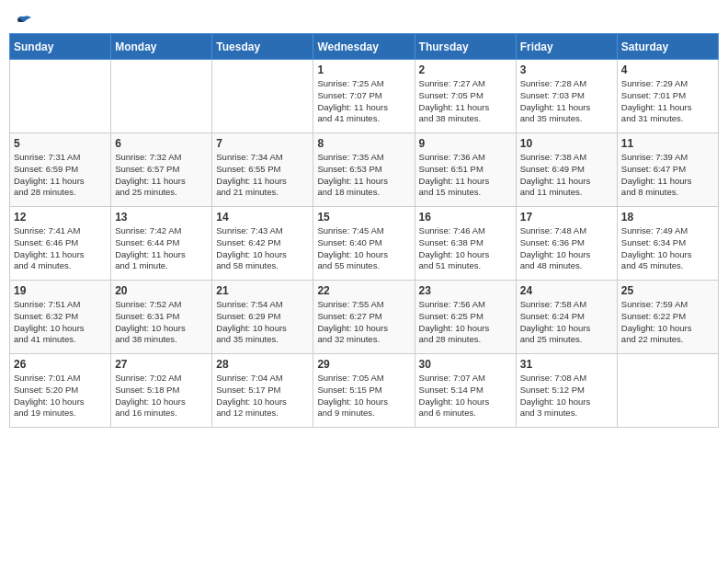  Describe the element at coordinates (667, 291) in the screenshot. I see `day-number: 25` at that location.